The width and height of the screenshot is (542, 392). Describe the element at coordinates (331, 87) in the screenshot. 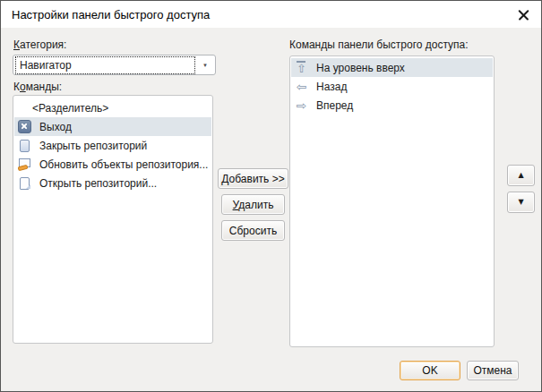

I see `item-label: Назад` at that location.